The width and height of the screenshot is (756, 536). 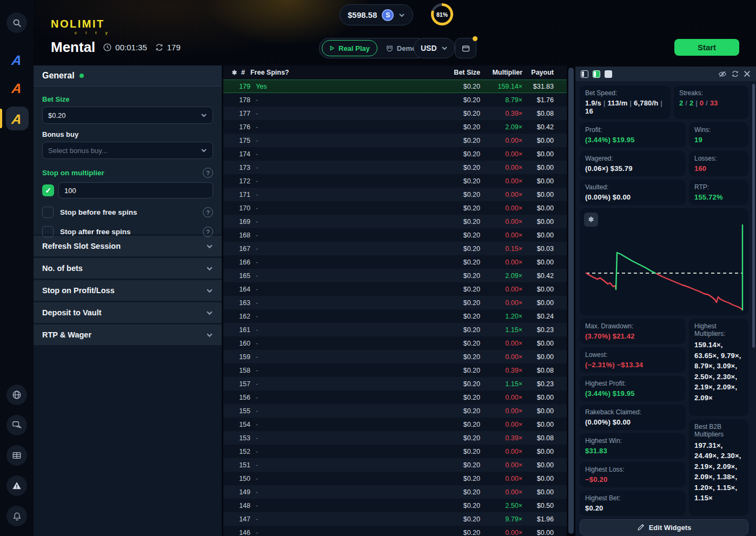 I want to click on refresh-icon, so click(x=735, y=74).